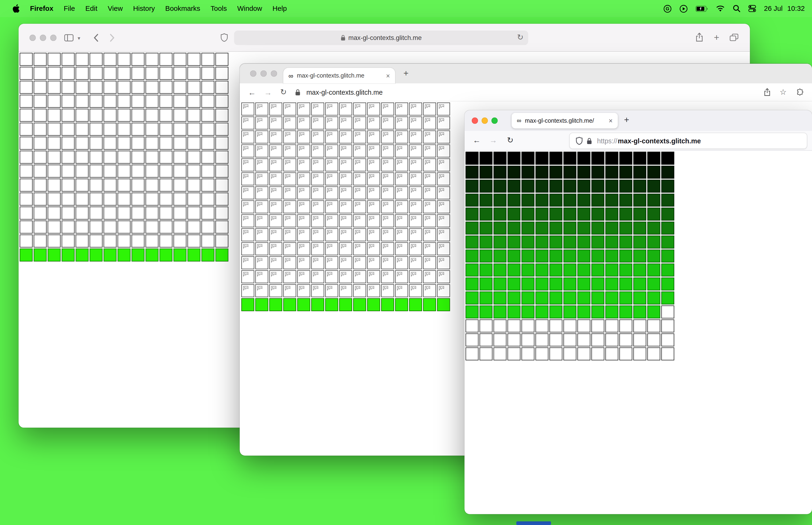  What do you see at coordinates (720, 9) in the screenshot?
I see `wifi-icon` at bounding box center [720, 9].